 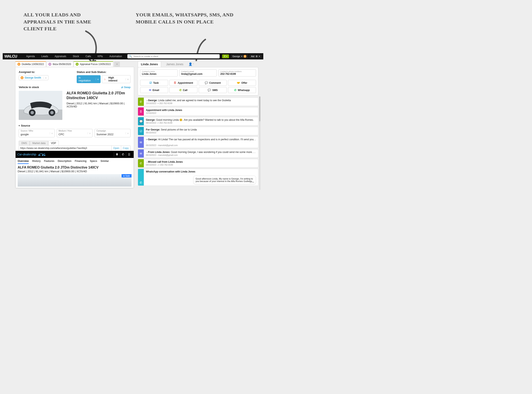 What do you see at coordinates (133, 56) in the screenshot?
I see `topbar: WALCU Agenda Leads Appraisals Stock Call…` at bounding box center [133, 56].